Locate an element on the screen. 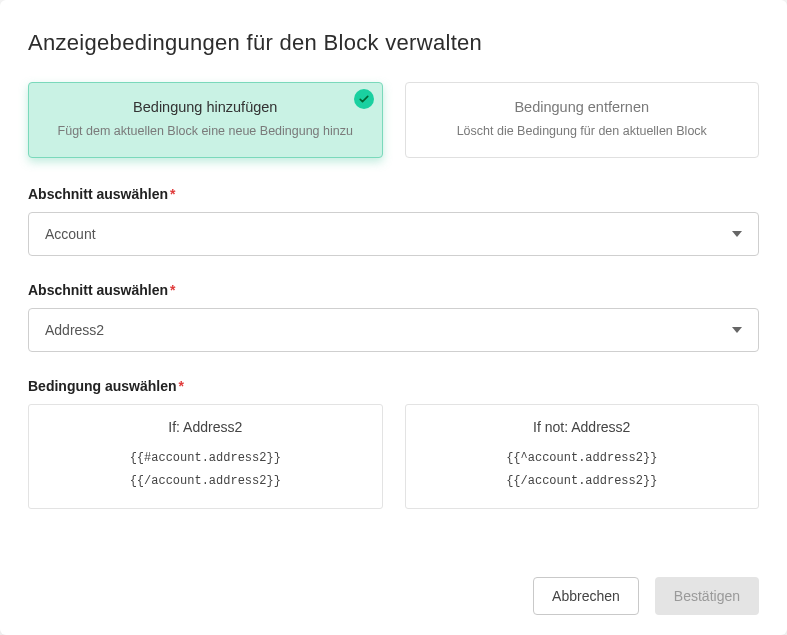 The height and width of the screenshot is (635, 787). select-section-2-value: Address2 is located at coordinates (74, 330).